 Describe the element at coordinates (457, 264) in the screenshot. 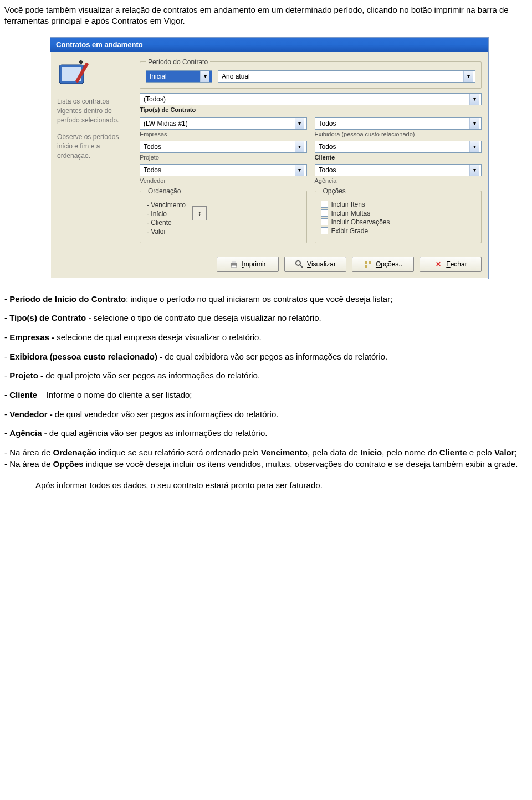

I see `button-label: Fechar` at that location.